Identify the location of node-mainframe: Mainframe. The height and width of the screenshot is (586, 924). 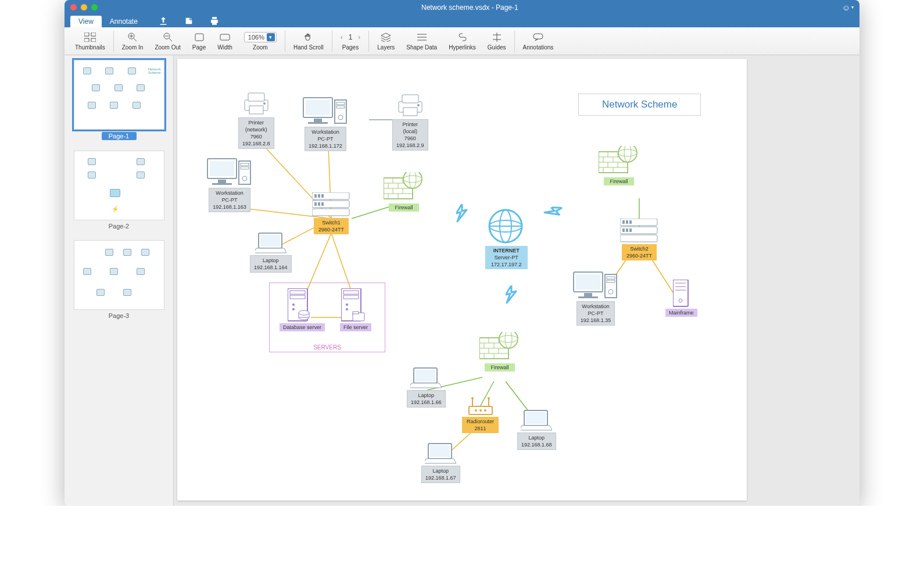
(681, 298).